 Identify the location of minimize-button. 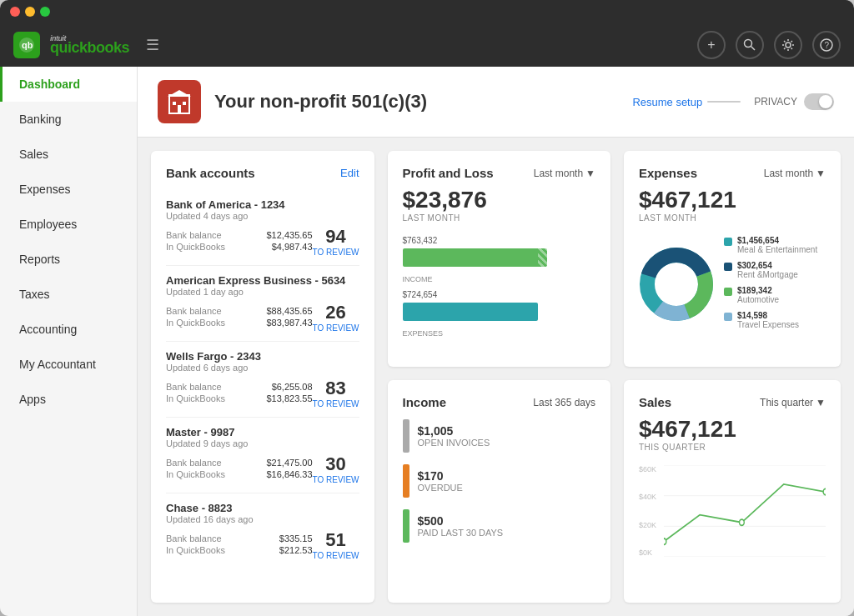
(30, 12).